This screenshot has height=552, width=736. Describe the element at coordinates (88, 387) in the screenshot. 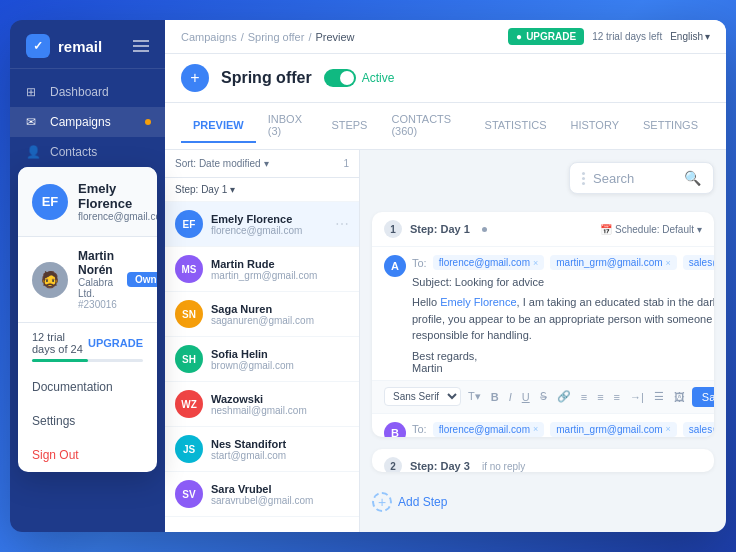

I see `popup-documentation: Documentation` at that location.